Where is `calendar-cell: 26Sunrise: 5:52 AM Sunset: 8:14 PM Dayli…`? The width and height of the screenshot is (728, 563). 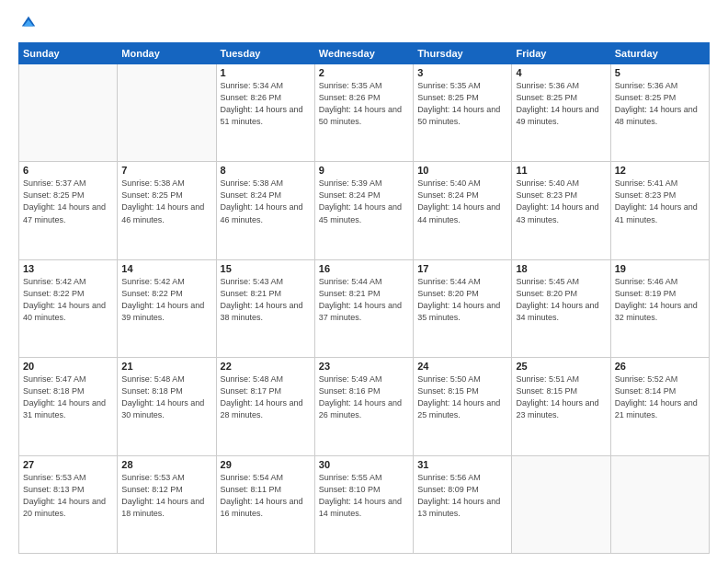 calendar-cell: 26Sunrise: 5:52 AM Sunset: 8:14 PM Dayli… is located at coordinates (660, 407).